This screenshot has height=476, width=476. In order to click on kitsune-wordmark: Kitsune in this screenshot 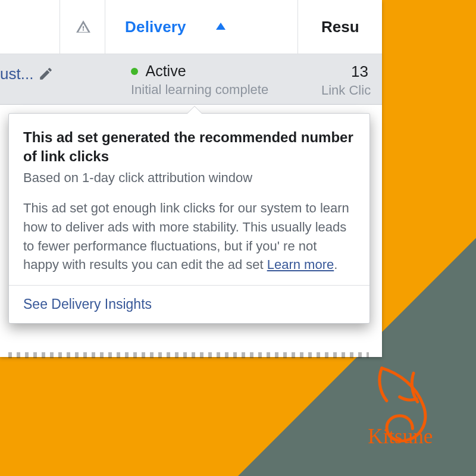, I will do `click(400, 437)`.